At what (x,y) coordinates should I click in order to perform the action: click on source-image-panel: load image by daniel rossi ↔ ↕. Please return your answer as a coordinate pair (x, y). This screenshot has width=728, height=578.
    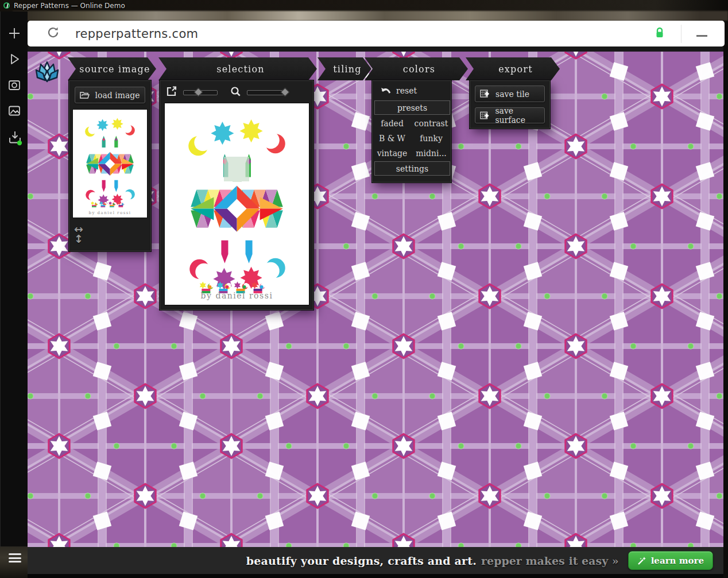
    Looking at the image, I should click on (110, 166).